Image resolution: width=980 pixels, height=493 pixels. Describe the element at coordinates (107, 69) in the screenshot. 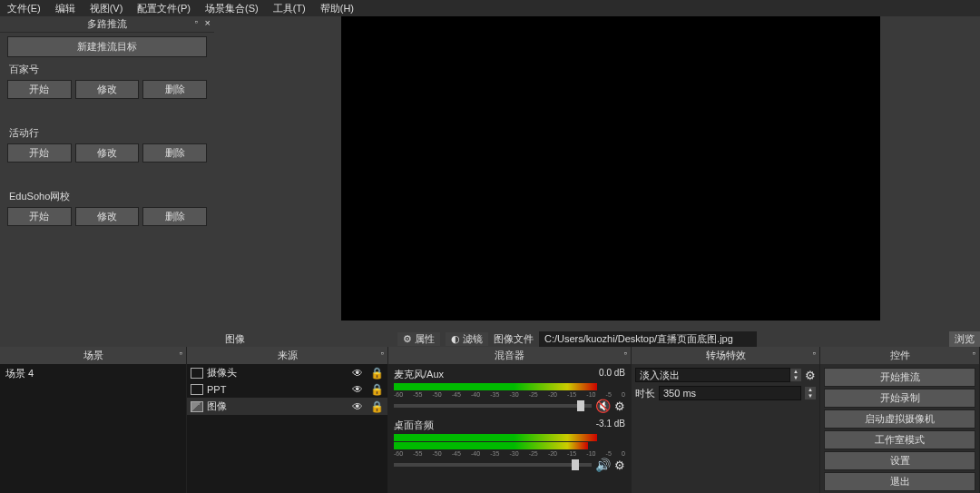

I see `target-name: 百家号` at that location.